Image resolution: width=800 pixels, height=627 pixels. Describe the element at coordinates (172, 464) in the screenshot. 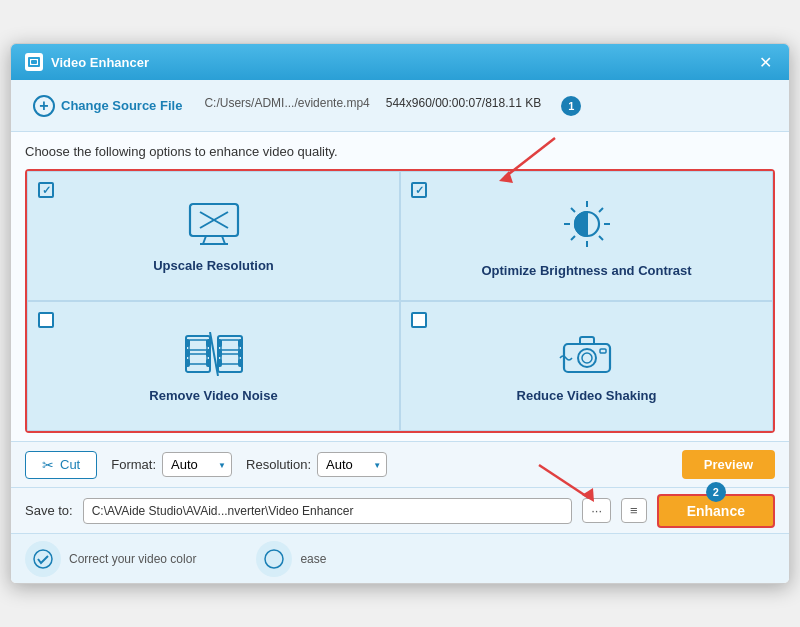

I see `format-group: Format: Auto MP4 AVI MOV` at that location.